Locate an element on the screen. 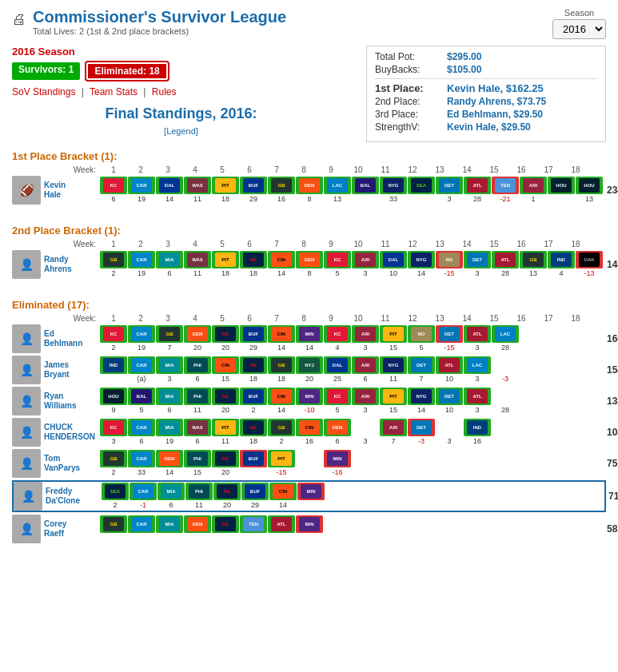 This screenshot has width=618, height=672. player-block: 👤Ryan WilliamsHOUBALMIAPHINEBUFCINMINKCA… is located at coordinates (309, 401).